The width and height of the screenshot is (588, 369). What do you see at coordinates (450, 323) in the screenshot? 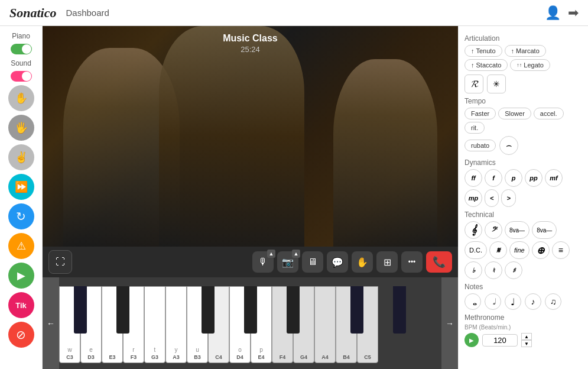
I see `piano-nav-right: →` at bounding box center [450, 323].